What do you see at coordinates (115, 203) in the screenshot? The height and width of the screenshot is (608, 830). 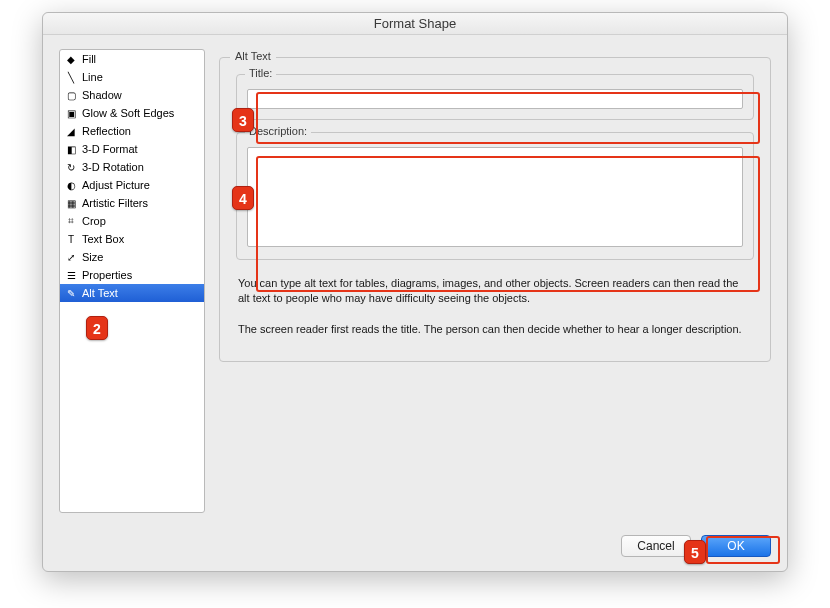 I see `sidebar-item-label: Artistic Filters` at bounding box center [115, 203].